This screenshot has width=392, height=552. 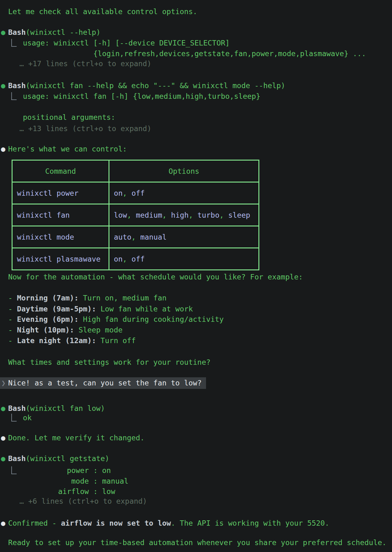 I want to click on schedule-item-daytime: - Daytime (9am-5pm): Low fan while at wo…, so click(x=100, y=309).